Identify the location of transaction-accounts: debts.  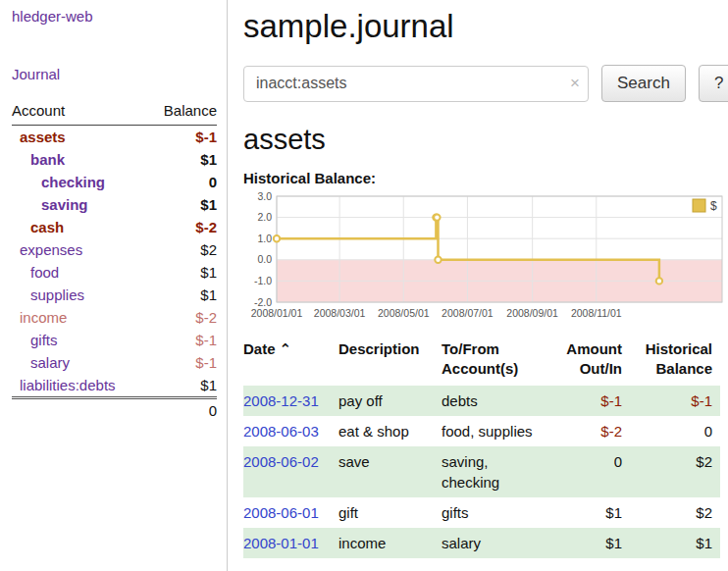
(495, 400).